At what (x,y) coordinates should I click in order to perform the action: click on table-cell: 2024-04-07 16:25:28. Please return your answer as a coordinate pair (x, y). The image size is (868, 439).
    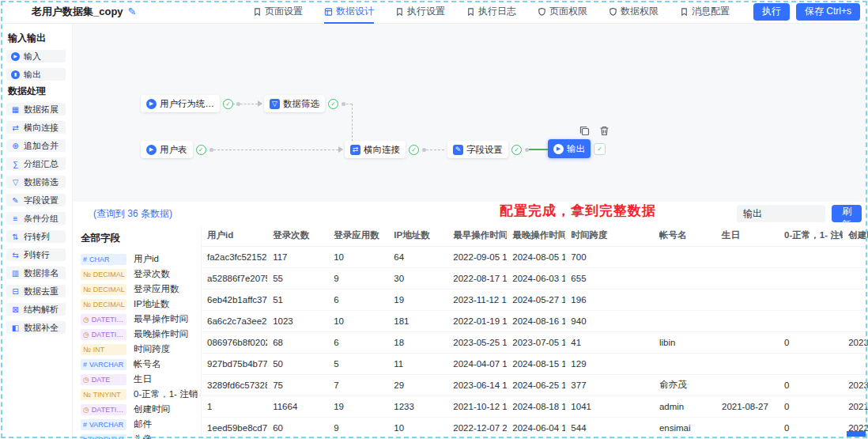
    Looking at the image, I should click on (477, 364).